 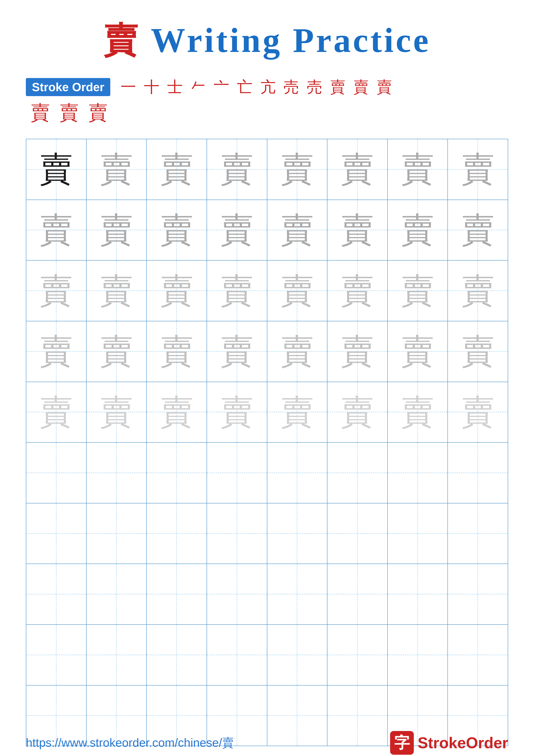 I want to click on grid-cell-3-3: 賣, so click(x=177, y=291).